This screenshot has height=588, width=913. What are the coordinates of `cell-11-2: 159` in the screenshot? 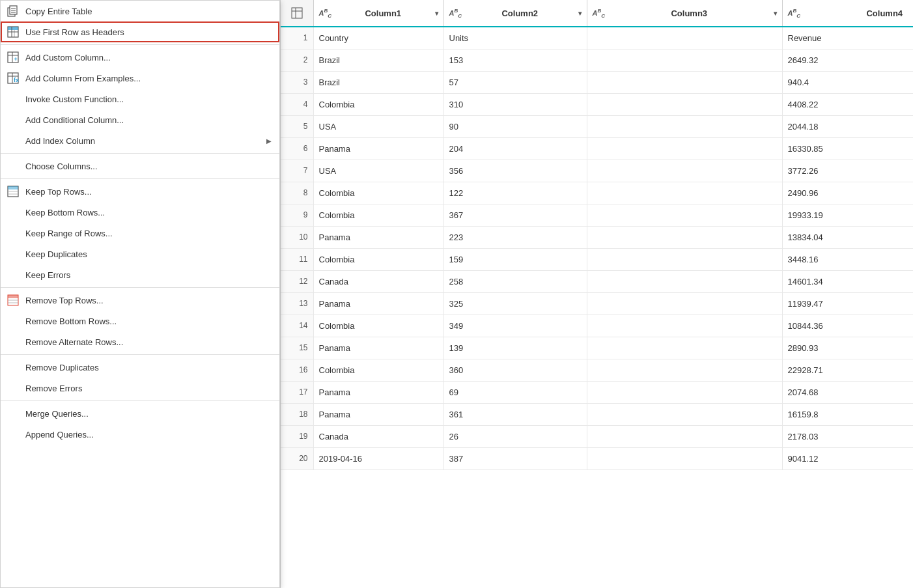 It's located at (515, 259).